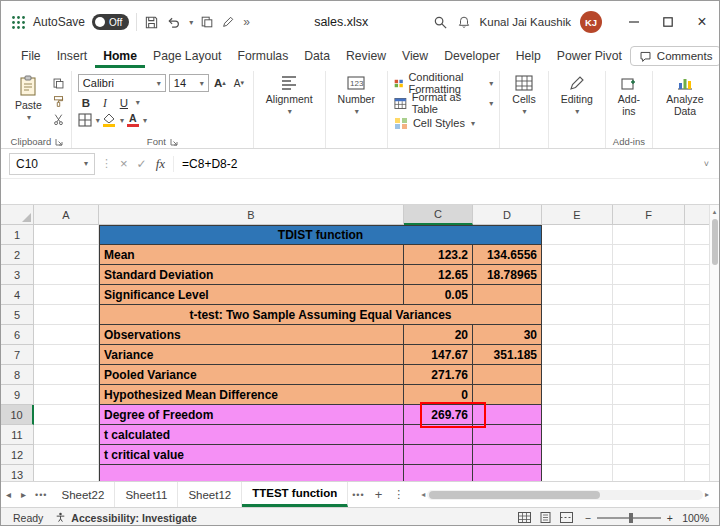 The width and height of the screenshot is (720, 526). Describe the element at coordinates (66, 315) in the screenshot. I see `cell-A5` at that location.